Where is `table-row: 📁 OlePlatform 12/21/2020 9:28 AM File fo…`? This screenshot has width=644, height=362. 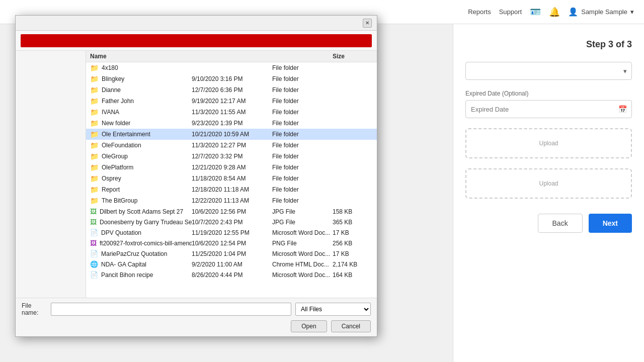
table-row: 📁 OlePlatform 12/21/2020 9:28 AM File fo… is located at coordinates (231, 167).